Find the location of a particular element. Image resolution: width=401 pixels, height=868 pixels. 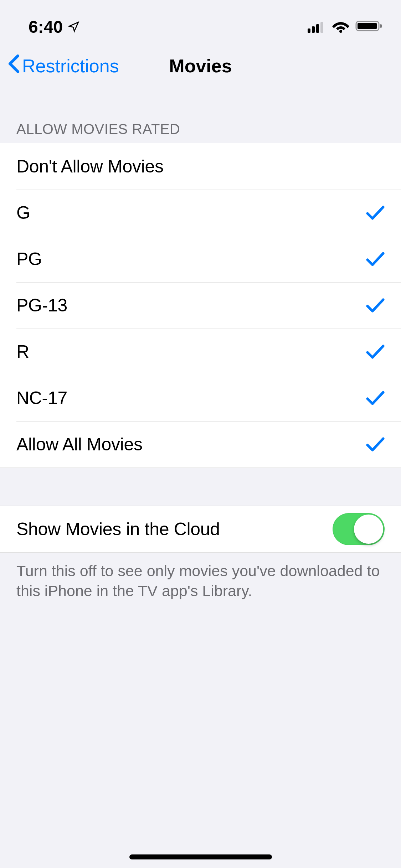

nav-bar: Restrictions Movies is located at coordinates (200, 66).